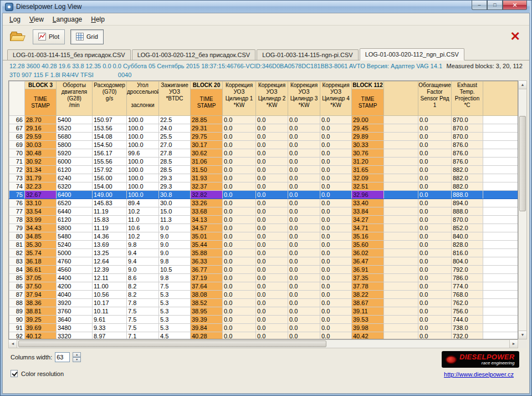  I want to click on grid-cell: 9.0, so click(175, 229).